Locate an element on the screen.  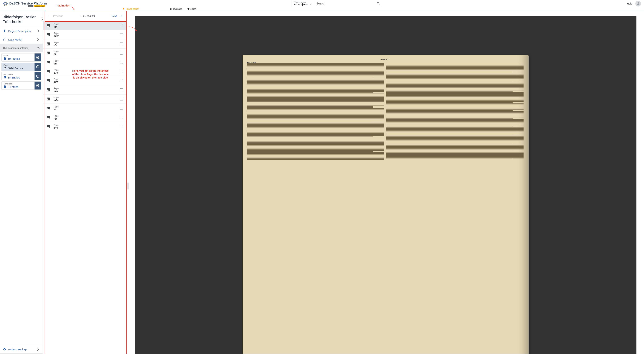
list-item-name: m3v is located at coordinates (85, 100).